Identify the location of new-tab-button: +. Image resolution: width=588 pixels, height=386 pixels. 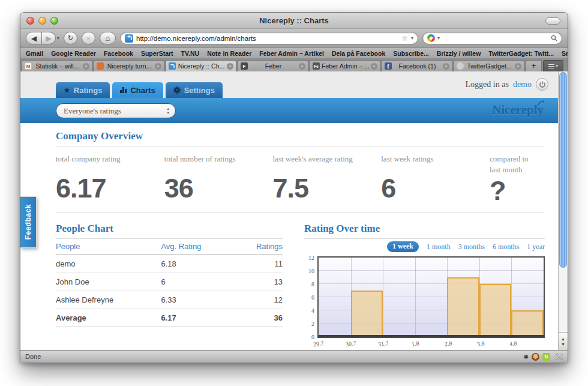
(534, 66).